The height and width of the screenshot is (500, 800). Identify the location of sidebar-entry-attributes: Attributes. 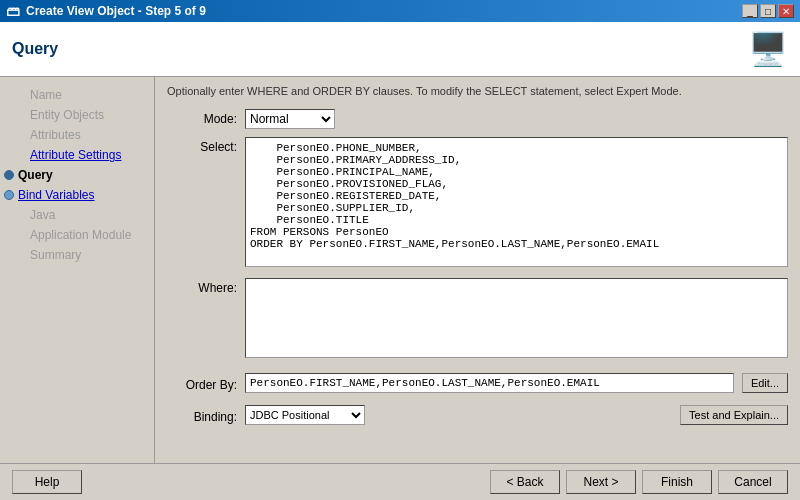
(77, 135).